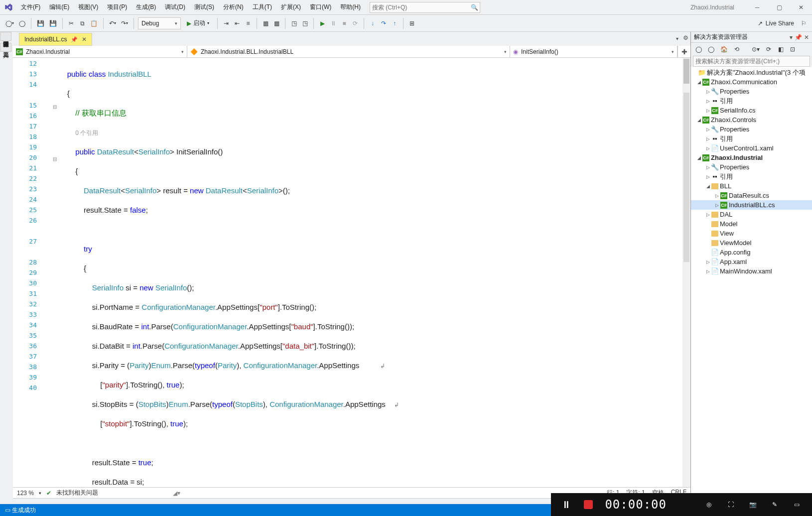 Image resolution: width=812 pixels, height=516 pixels. Describe the element at coordinates (685, 38) in the screenshot. I see `tab-settings-icon: ⚙` at that location.